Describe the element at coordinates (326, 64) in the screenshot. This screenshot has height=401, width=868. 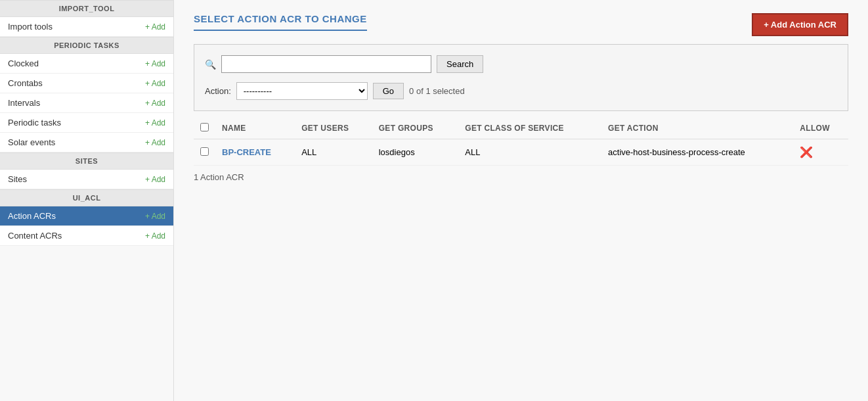
I see `search-input` at that location.